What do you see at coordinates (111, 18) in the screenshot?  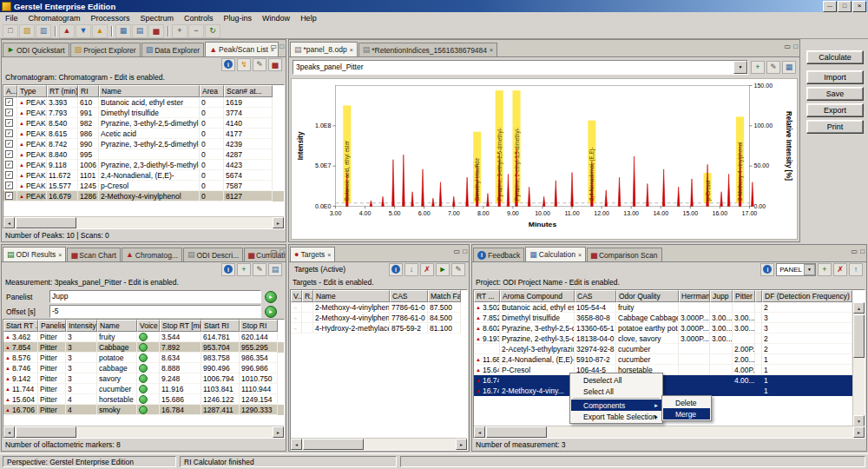 I see `menu-processors: Processors` at bounding box center [111, 18].